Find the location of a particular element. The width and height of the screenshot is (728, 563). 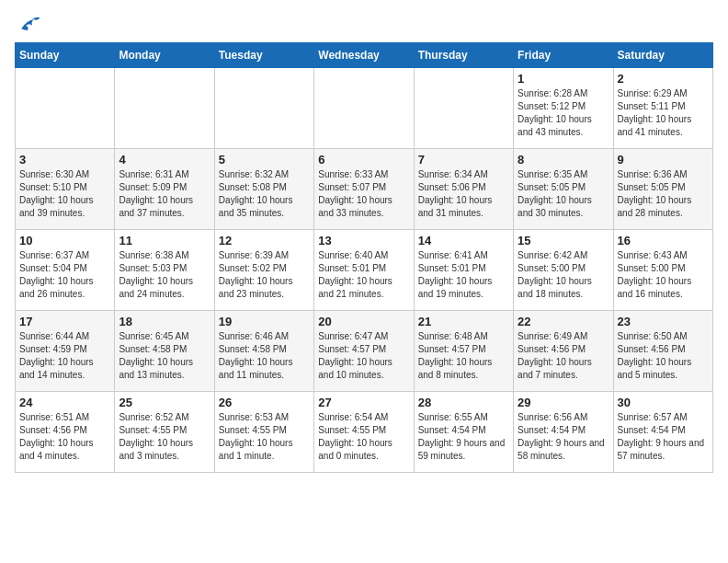

day-header-saturday: Saturday is located at coordinates (663, 55).